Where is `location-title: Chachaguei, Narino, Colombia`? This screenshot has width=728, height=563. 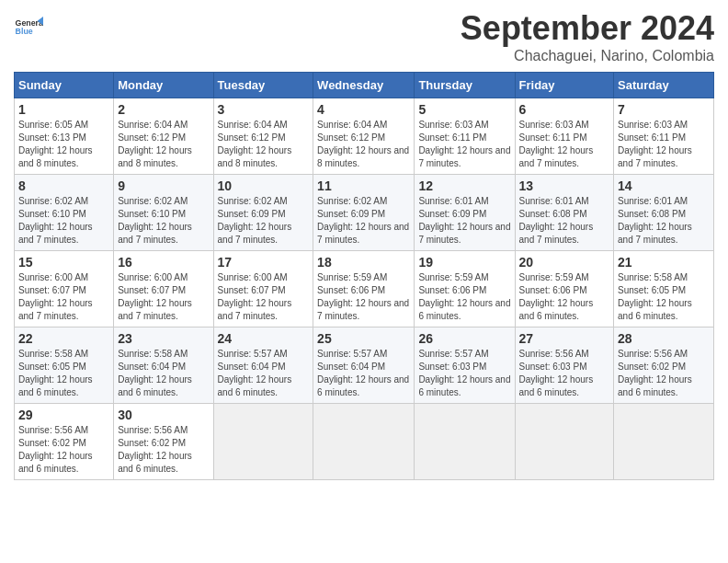 location-title: Chachaguei, Narino, Colombia is located at coordinates (587, 56).